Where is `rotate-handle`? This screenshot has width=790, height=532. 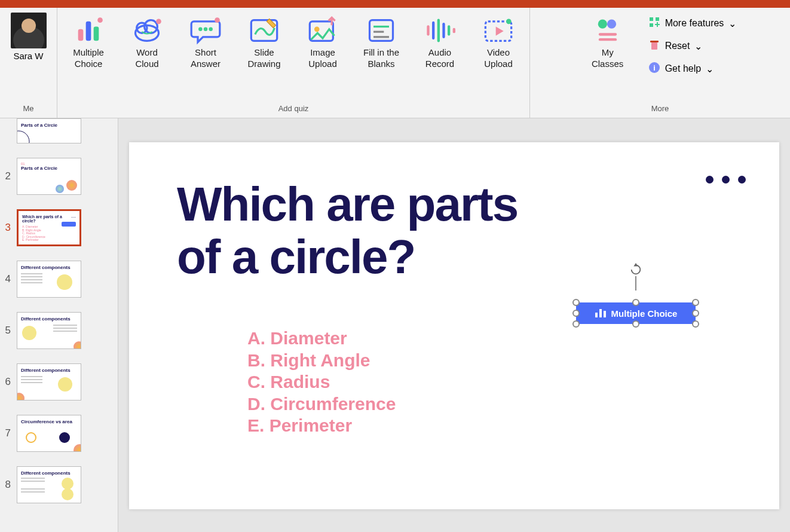
rotate-handle is located at coordinates (636, 270).